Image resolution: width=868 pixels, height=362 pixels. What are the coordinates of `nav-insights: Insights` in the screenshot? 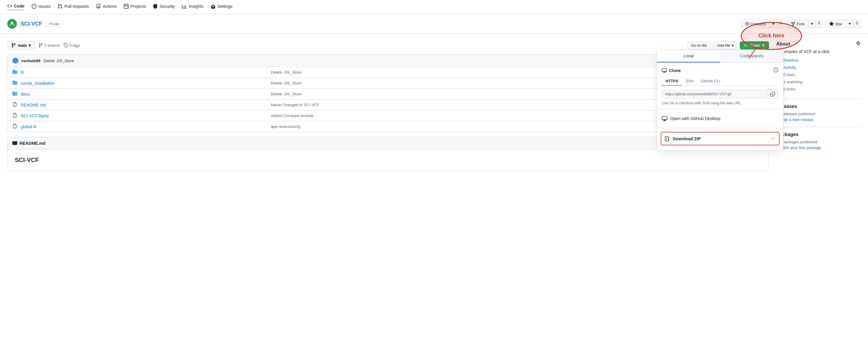 It's located at (193, 7).